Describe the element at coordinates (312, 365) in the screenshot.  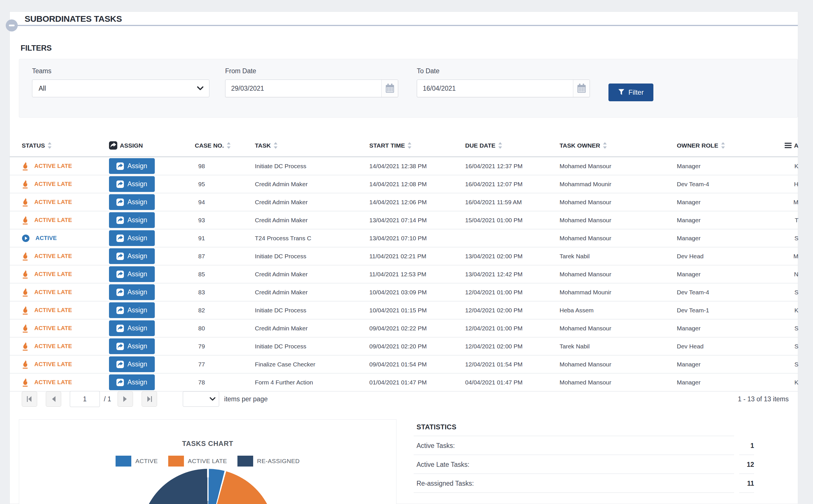
I see `task-cell: Finalize Case Checker` at that location.